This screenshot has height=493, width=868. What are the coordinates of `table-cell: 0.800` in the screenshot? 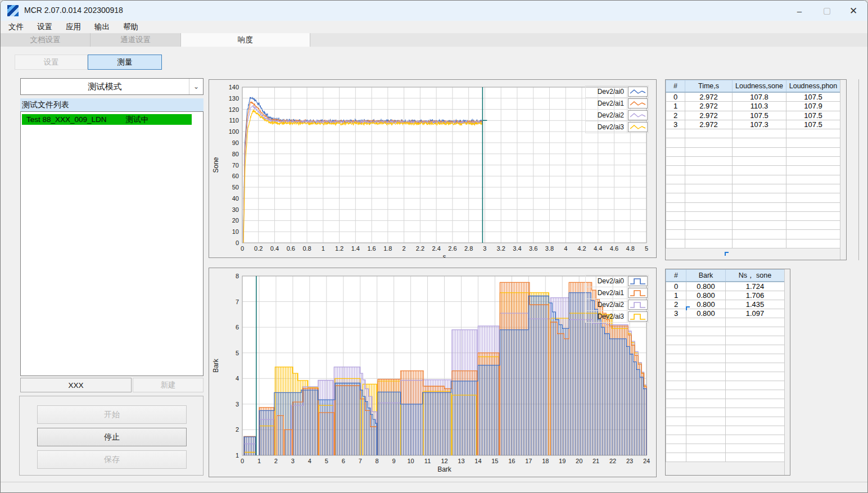 It's located at (706, 305).